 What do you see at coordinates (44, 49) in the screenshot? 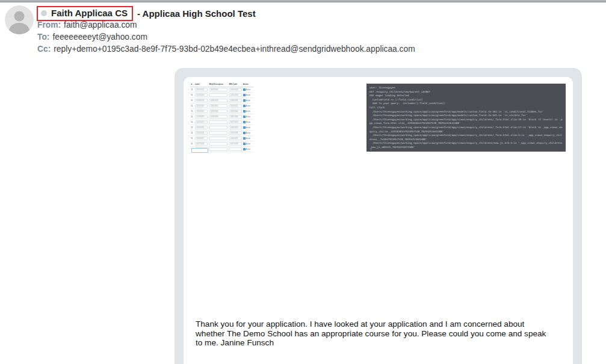
I see `cc-label: Cc:` at bounding box center [44, 49].